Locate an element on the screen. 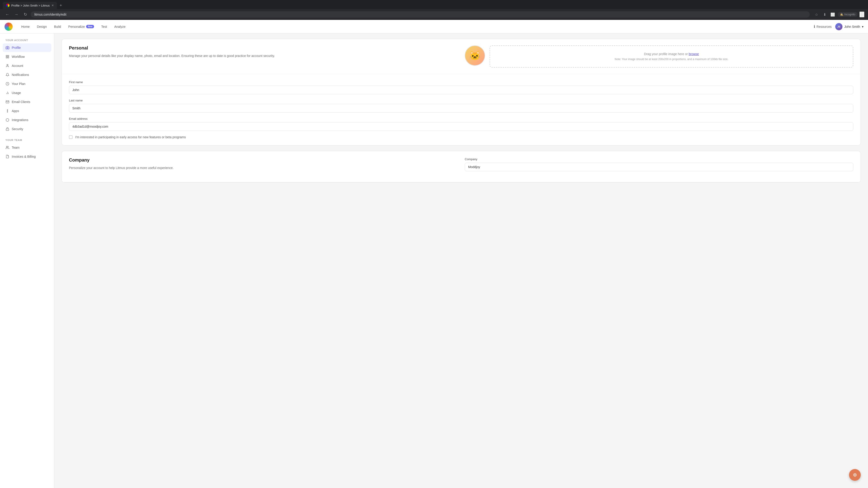  app-header: Home Design Build Personalize New Test A… is located at coordinates (434, 27).